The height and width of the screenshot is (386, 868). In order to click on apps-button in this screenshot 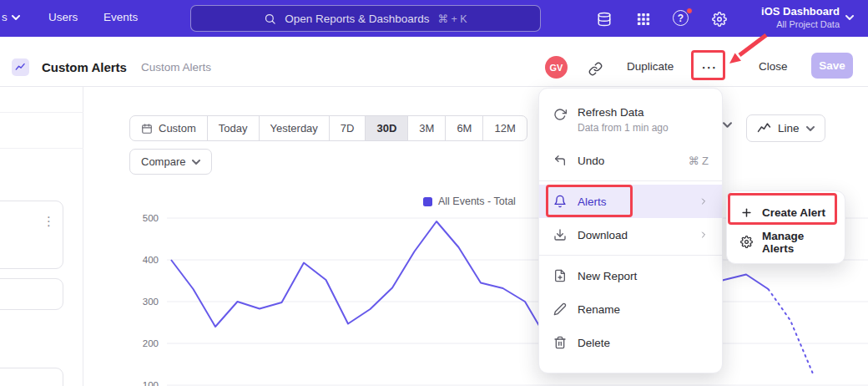, I will do `click(643, 19)`.